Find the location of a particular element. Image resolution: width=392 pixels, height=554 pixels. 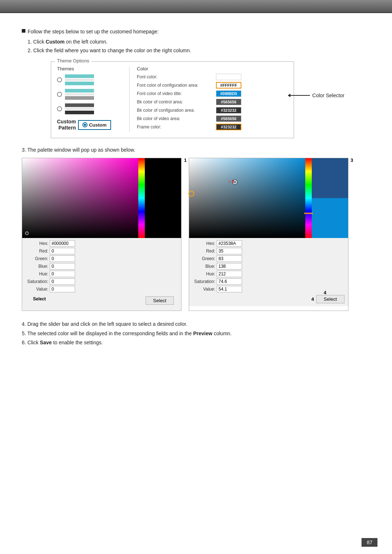

color-label-4: Bk color of configuration area: is located at coordinates (175, 110).